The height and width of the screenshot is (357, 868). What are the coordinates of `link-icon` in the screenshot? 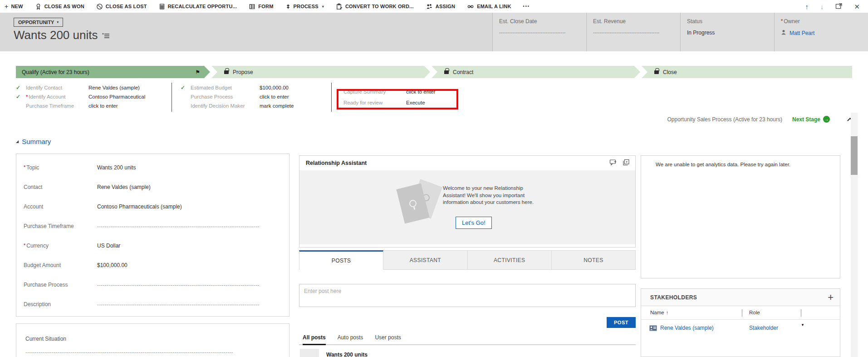 It's located at (471, 6).